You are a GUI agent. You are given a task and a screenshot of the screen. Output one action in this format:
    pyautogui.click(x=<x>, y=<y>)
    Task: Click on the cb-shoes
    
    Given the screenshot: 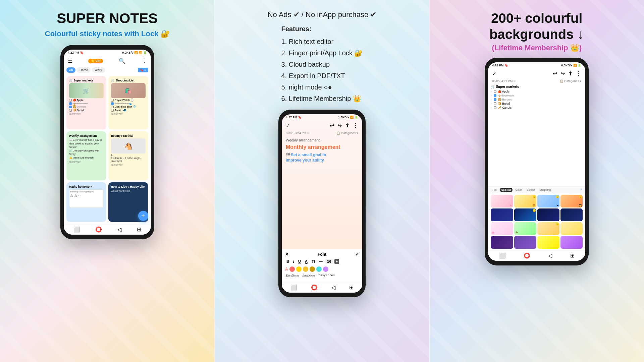 What is the action you would take?
    pyautogui.click(x=112, y=104)
    